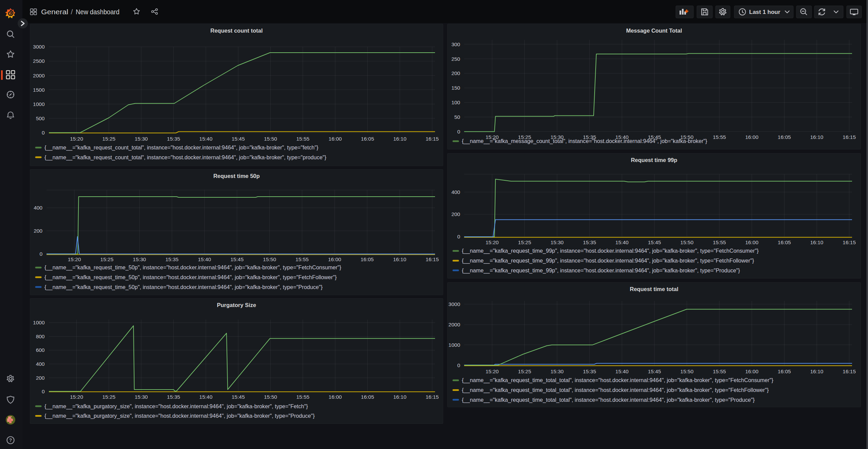 The height and width of the screenshot is (449, 868). I want to click on svg-text: 50, so click(457, 117).